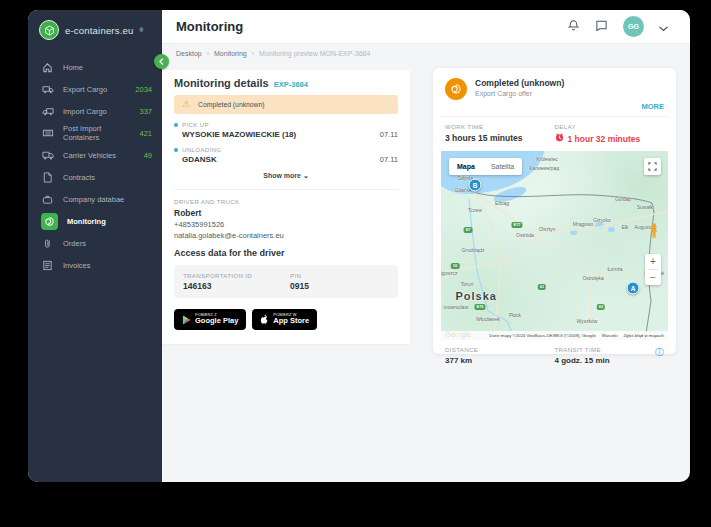 The width and height of the screenshot is (711, 527). I want to click on container-icon, so click(48, 134).